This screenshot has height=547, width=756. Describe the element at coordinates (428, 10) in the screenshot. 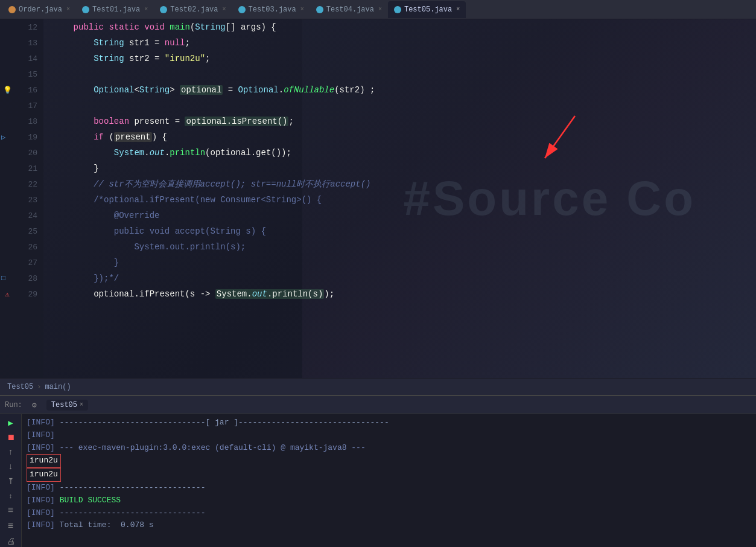

I see `tab-label-test05: Test05.java` at that location.